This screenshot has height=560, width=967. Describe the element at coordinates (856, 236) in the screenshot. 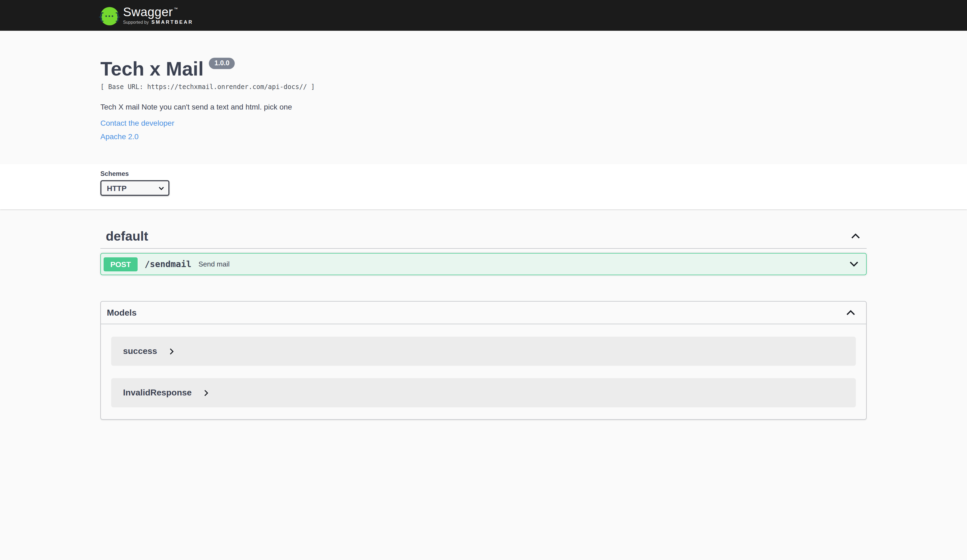

I see `tag-collapse-button` at that location.